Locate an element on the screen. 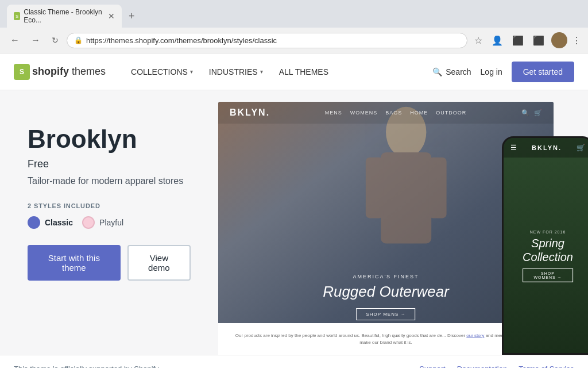  mobile-tag: NEW FOR 2016 is located at coordinates (548, 232).